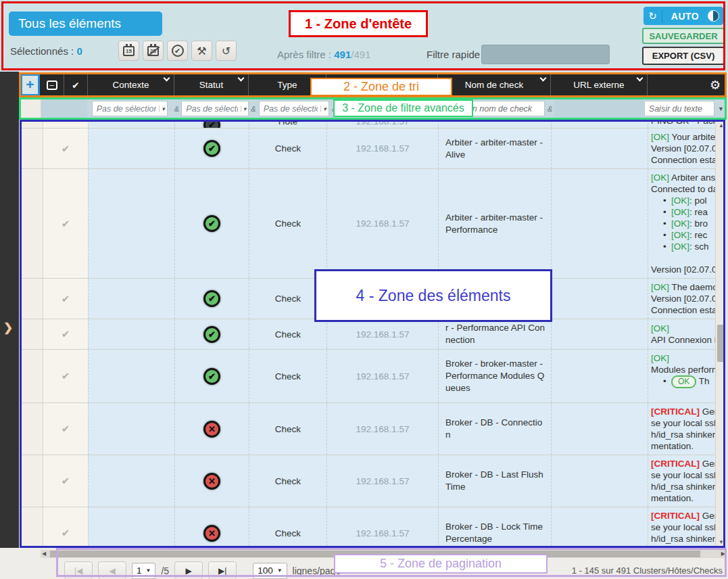 The image size is (728, 579). I want to click on add-button: +, so click(30, 85).